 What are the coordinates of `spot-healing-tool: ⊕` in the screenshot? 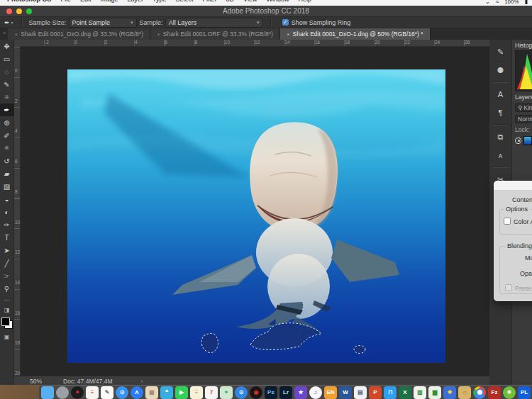 It's located at (7, 123).